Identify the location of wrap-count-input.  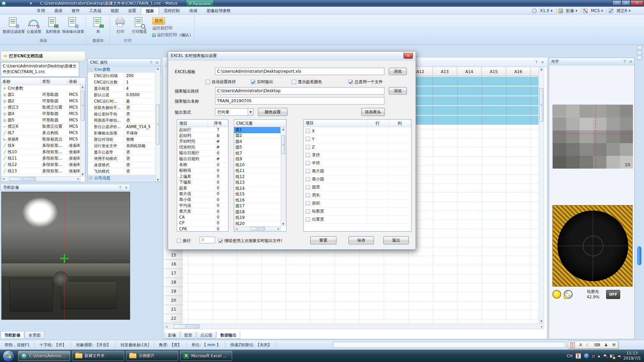
(207, 240).